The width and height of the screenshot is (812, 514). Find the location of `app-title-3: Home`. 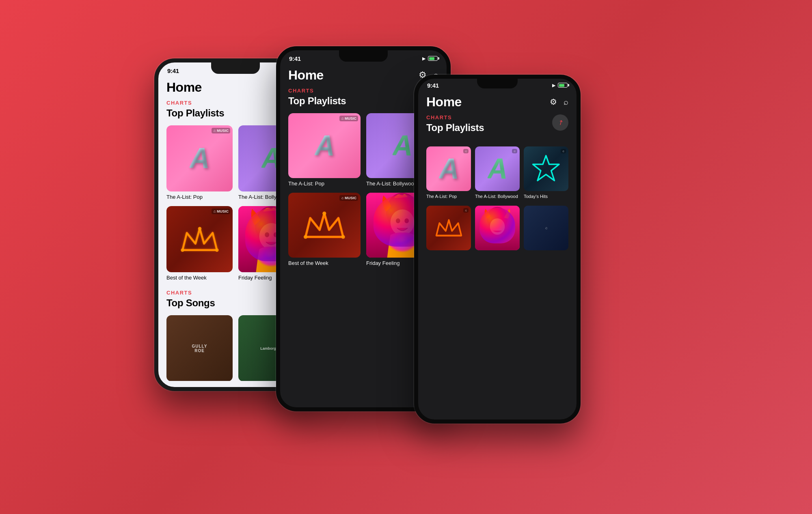

app-title-3: Home is located at coordinates (444, 102).